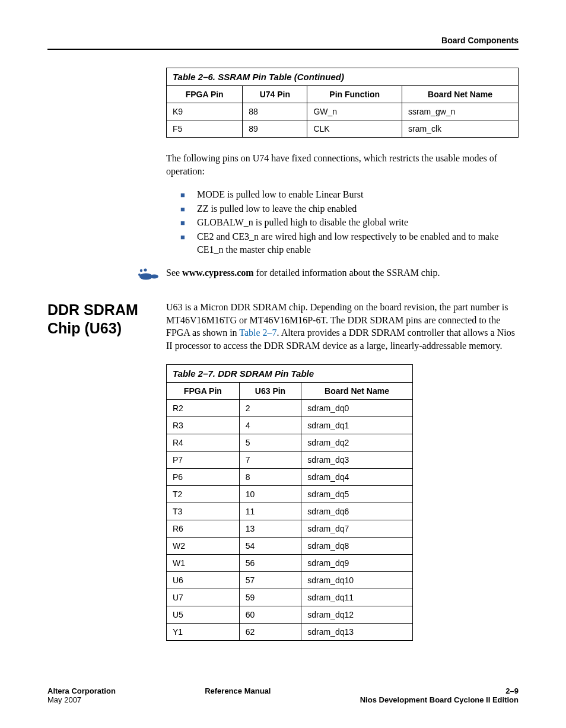  What do you see at coordinates (460, 95) in the screenshot?
I see `table26-col3: Board Net Name` at bounding box center [460, 95].